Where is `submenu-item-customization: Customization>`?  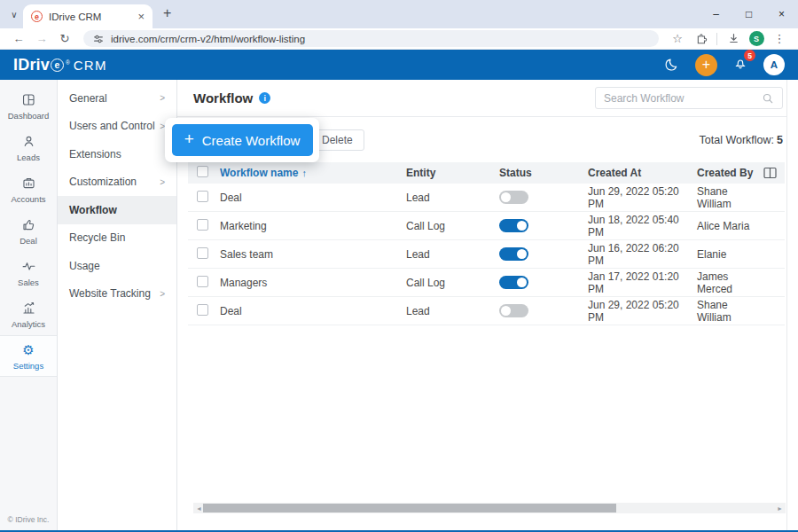
submenu-item-customization: Customization> is located at coordinates (117, 183).